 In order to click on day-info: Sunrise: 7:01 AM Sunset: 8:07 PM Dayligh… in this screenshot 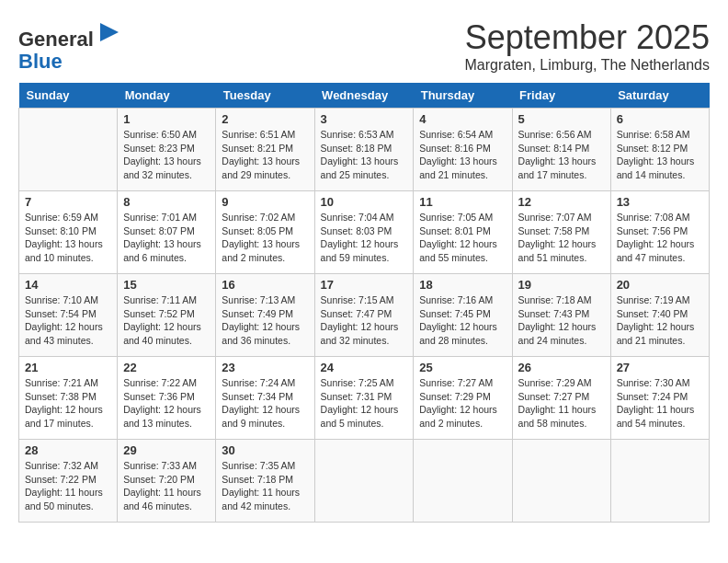, I will do `click(166, 237)`.